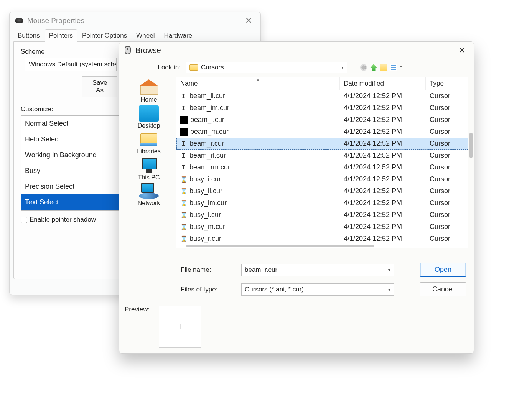  Describe the element at coordinates (322, 239) in the screenshot. I see `file-row: busy_r.cur4/1/2024 12:52 PMCursor` at that location.